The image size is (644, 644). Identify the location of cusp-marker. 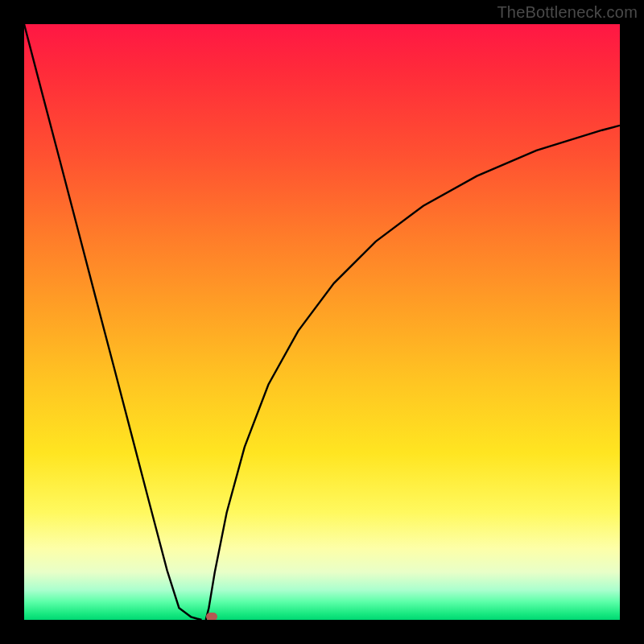
(212, 617).